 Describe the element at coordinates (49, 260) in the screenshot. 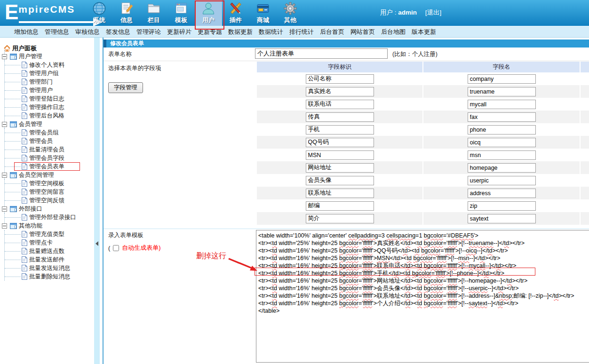

I see `sidebar-item-批量发送邮件: 批量发送邮件` at that location.